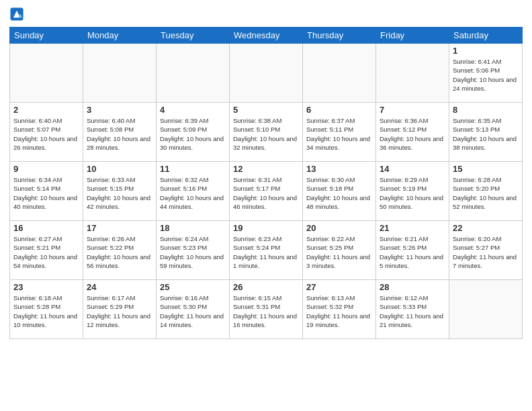 This screenshot has height=411, width=532. Describe the element at coordinates (266, 134) in the screenshot. I see `day-info: Sunrise: 6:38 AM Sunset: 5:10 PM Dayligh…` at that location.